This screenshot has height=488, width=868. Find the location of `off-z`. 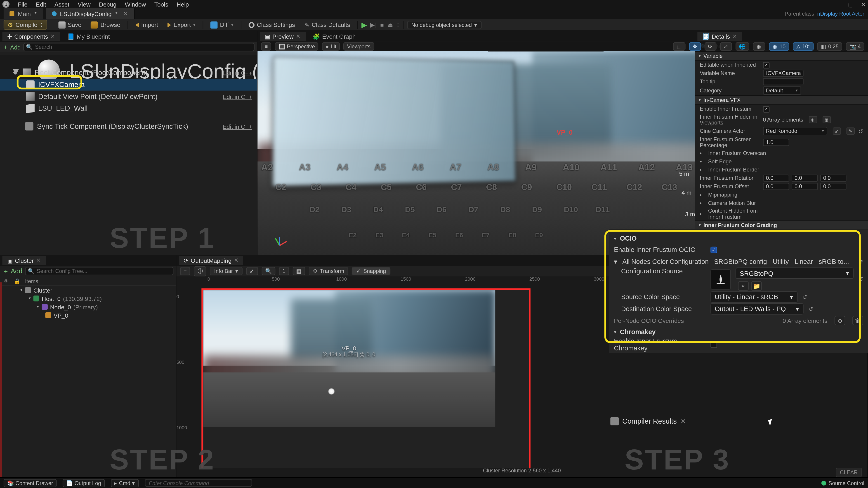

off-z is located at coordinates (833, 187).